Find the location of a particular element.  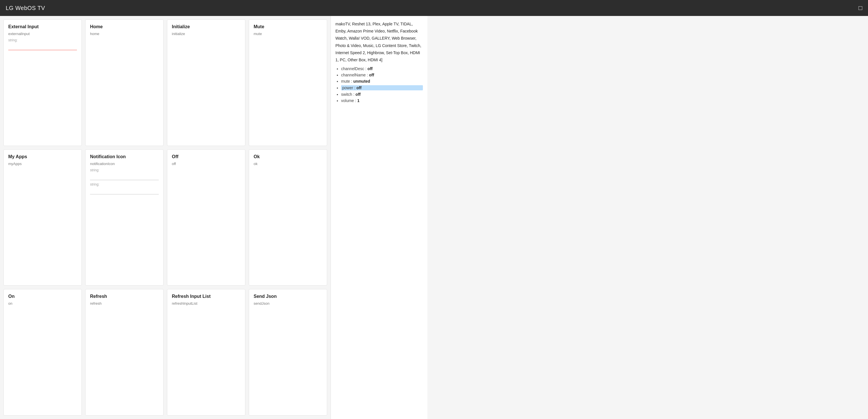

card-title-my-apps: My Apps is located at coordinates (42, 157).